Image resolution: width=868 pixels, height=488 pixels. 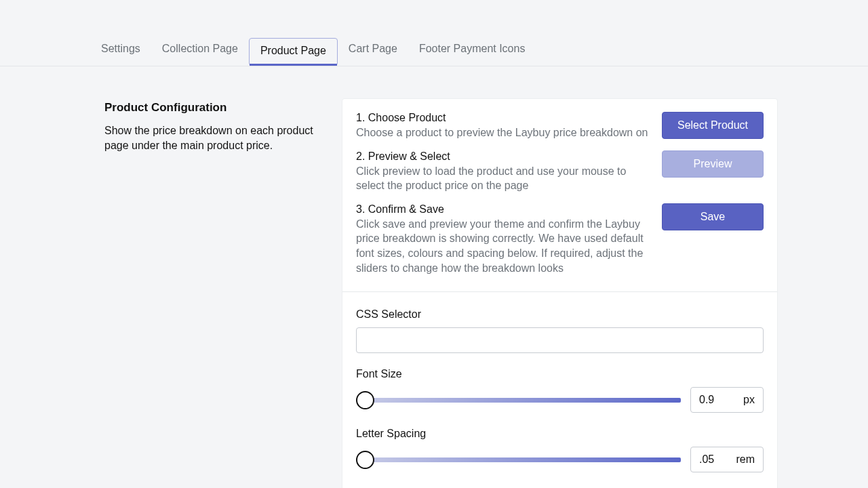 What do you see at coordinates (434, 33) in the screenshot?
I see `tabs-bar: Settings Collection Page Product Page Ca…` at bounding box center [434, 33].